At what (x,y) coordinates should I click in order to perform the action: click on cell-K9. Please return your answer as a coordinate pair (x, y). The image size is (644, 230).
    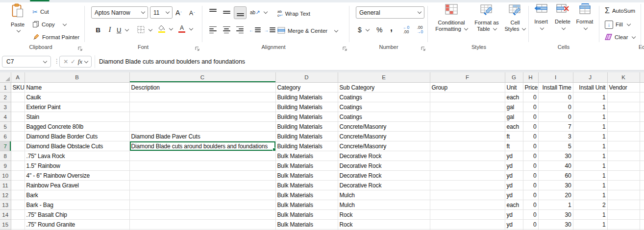
    Looking at the image, I should click on (623, 166).